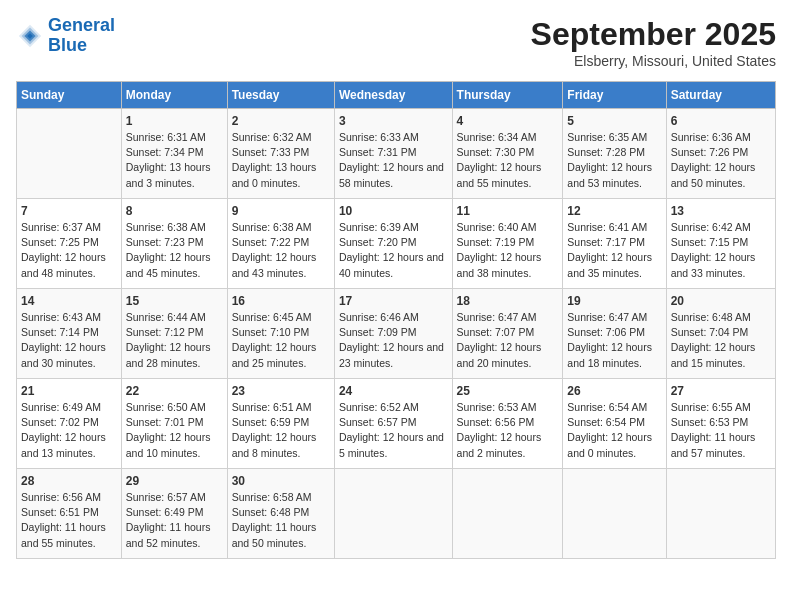 This screenshot has width=792, height=612. What do you see at coordinates (654, 34) in the screenshot?
I see `calendar-title: September 2025` at bounding box center [654, 34].